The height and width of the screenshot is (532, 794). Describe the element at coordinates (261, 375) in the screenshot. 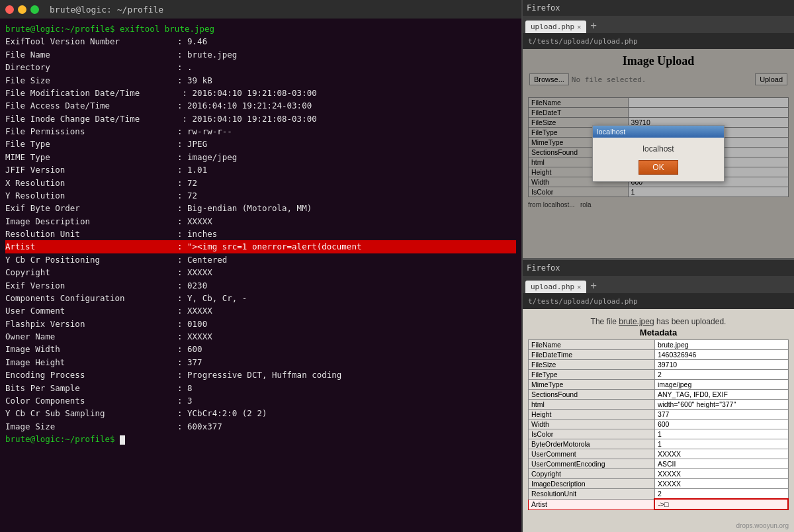

I see `term-line-24: Encoding Process : Progressive DCT, Huff…` at that location.